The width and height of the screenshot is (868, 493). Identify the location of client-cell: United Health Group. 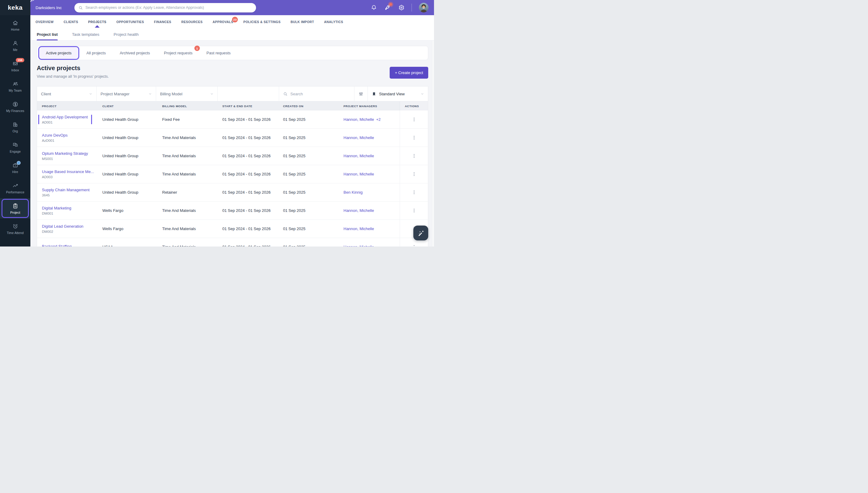
(127, 137).